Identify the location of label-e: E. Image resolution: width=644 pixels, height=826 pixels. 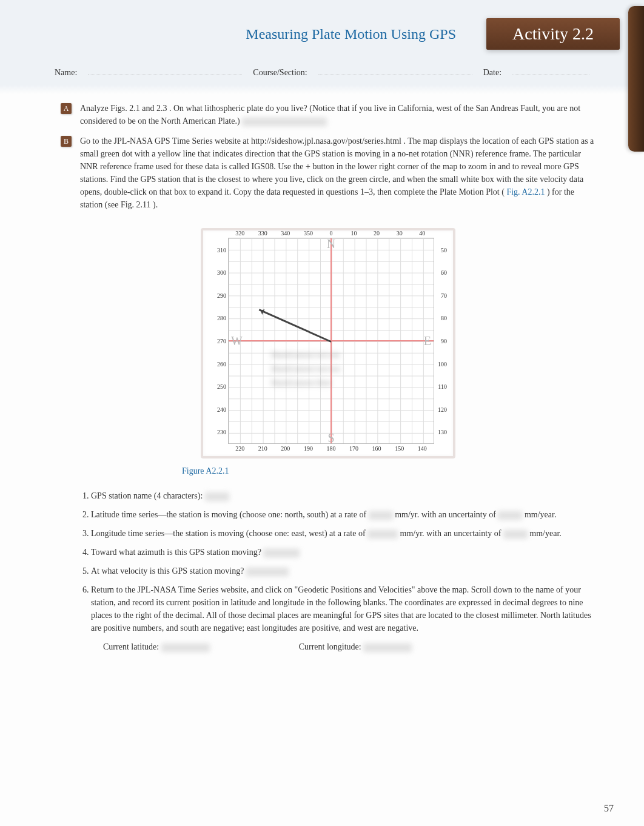
(428, 341).